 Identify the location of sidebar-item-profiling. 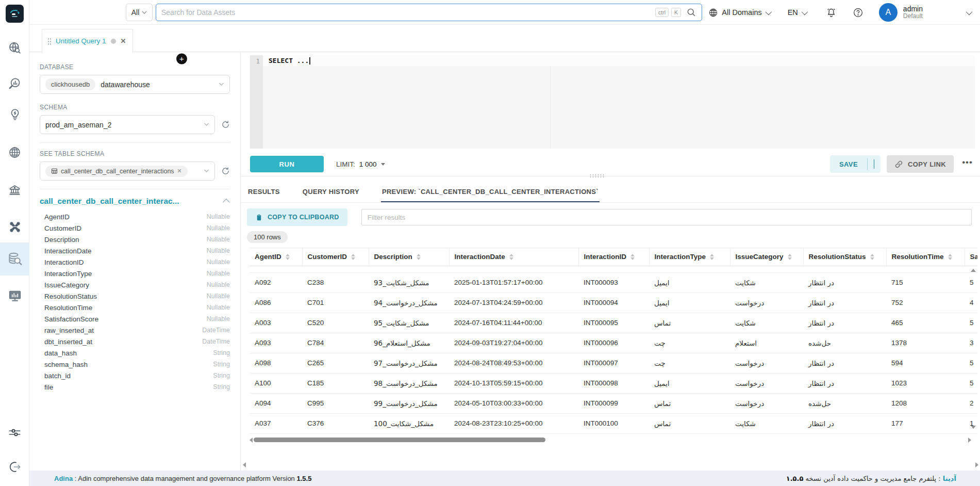
(14, 84).